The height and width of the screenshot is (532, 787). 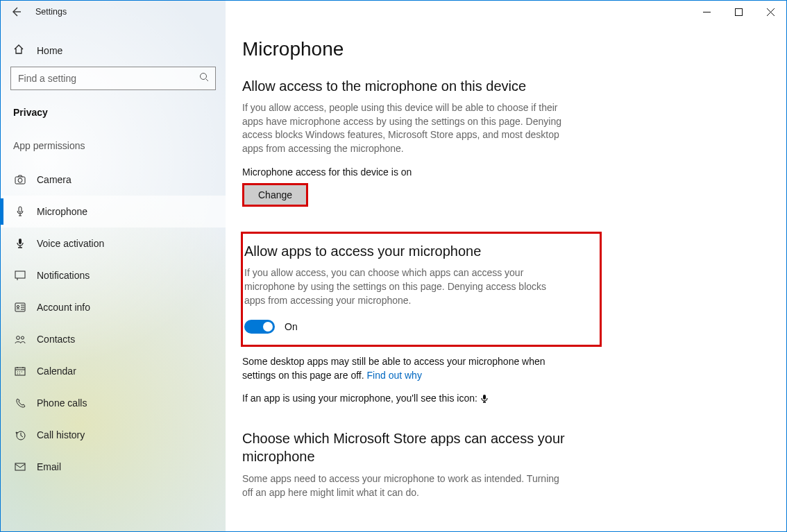 What do you see at coordinates (20, 50) in the screenshot?
I see `home-icon` at bounding box center [20, 50].